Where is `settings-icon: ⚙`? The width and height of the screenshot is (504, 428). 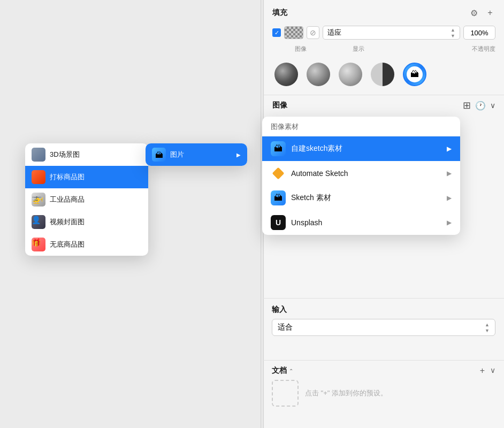 settings-icon: ⚙ is located at coordinates (474, 13).